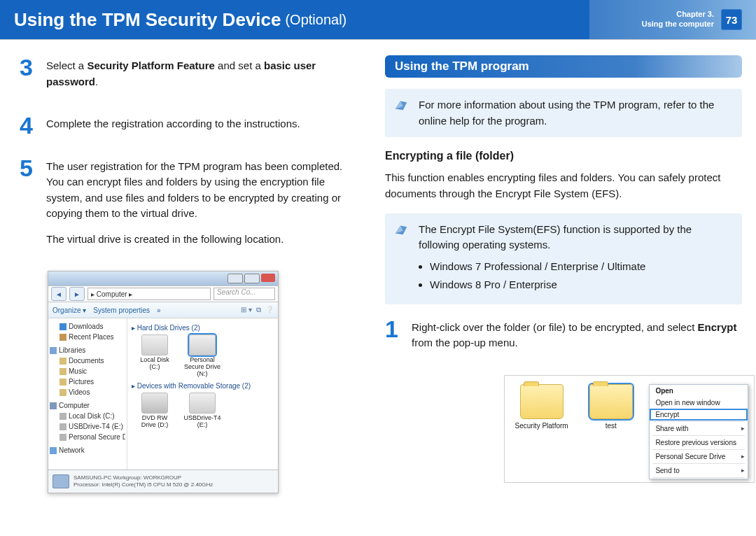 The height and width of the screenshot is (536, 756). Describe the element at coordinates (699, 432) in the screenshot. I see `context-menu: Open Open in new window Encrypt Share wi…` at that location.